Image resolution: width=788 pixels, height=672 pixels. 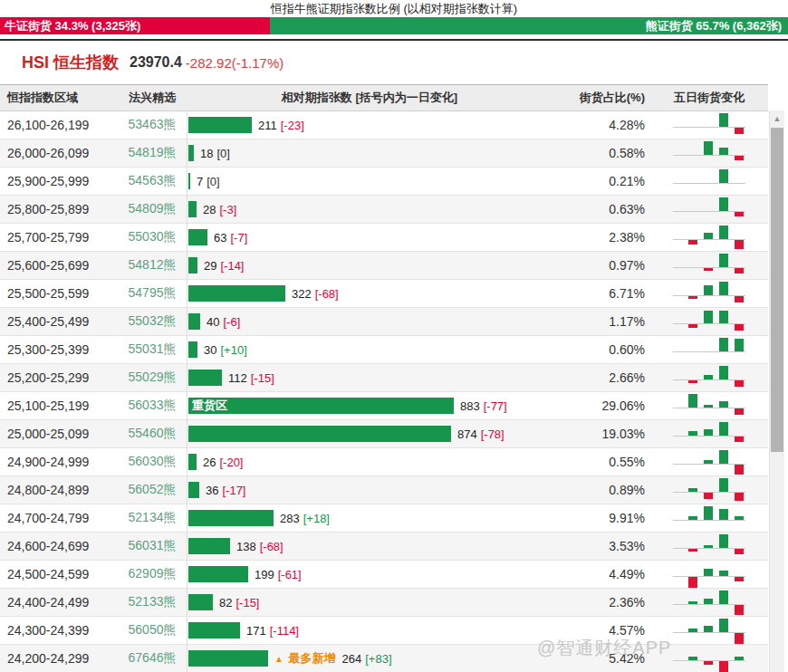 What do you see at coordinates (152, 153) in the screenshot?
I see `warrant-code-link: 54819熊` at bounding box center [152, 153].